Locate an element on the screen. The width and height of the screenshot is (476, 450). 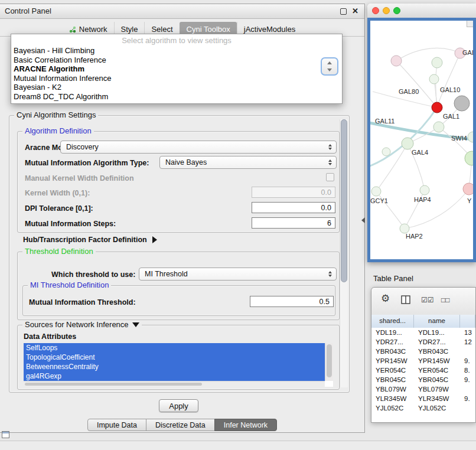
algorithm-option: Bayesian - K2 is located at coordinates (177, 87).